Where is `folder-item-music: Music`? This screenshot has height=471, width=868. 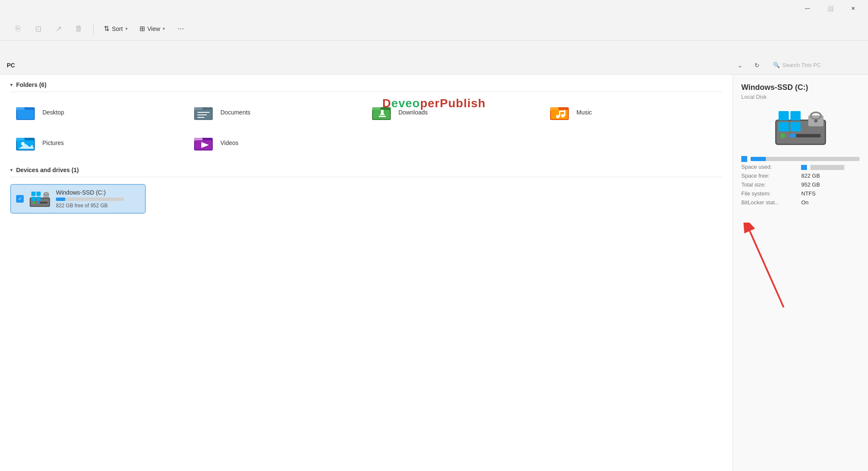
folder-item-music: Music is located at coordinates (633, 112).